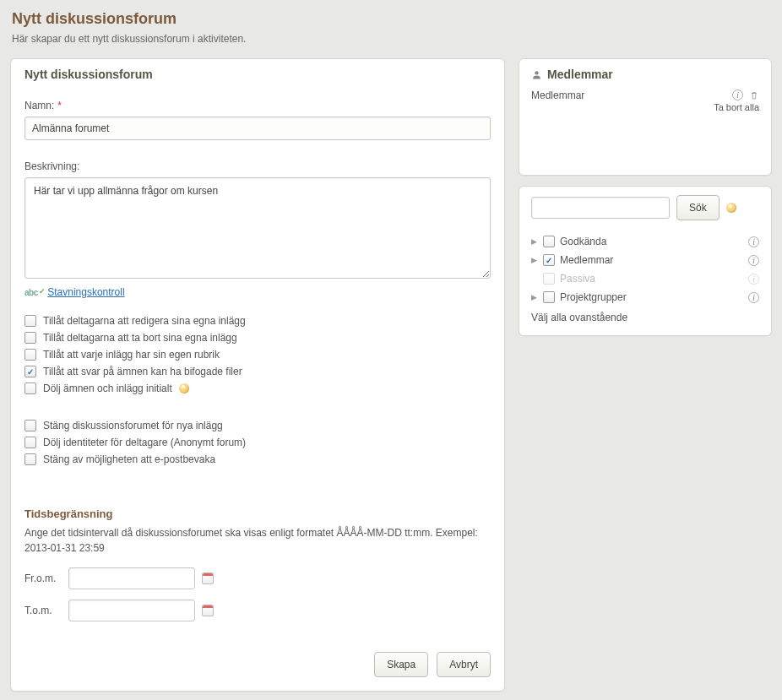 This screenshot has height=700, width=782. Describe the element at coordinates (736, 107) in the screenshot. I see `remove-all-link: Ta bort alla` at that location.